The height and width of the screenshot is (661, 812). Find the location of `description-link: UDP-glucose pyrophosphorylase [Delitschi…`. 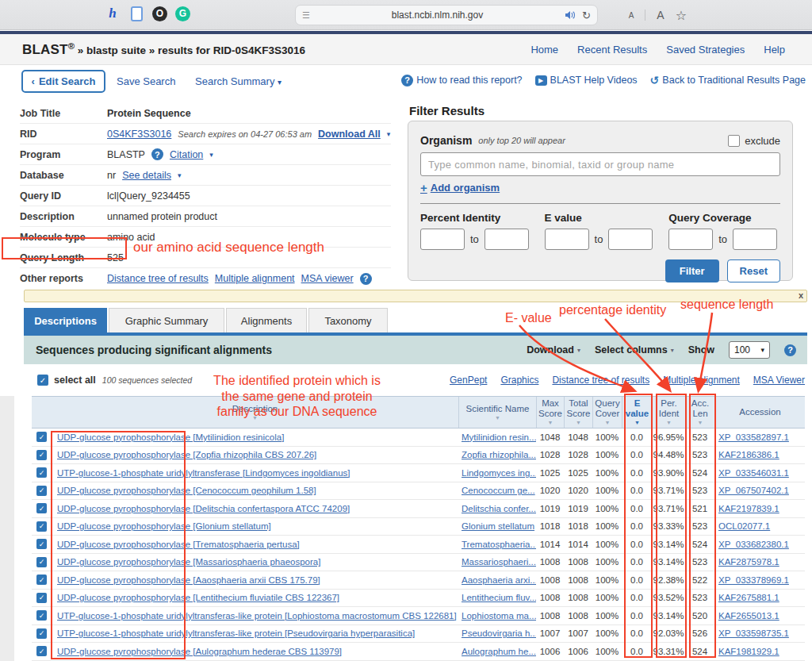

description-link: UDP-glucose pyrophosphorylase [Delitschi… is located at coordinates (203, 509).